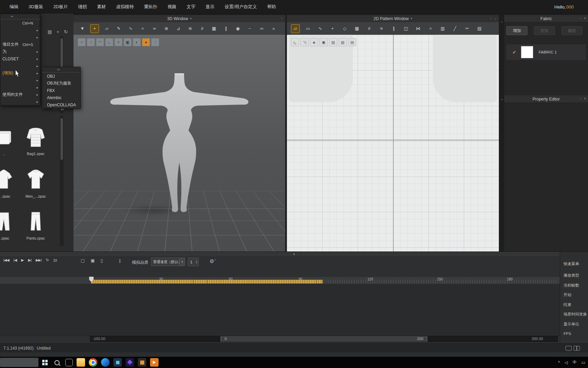  Describe the element at coordinates (345, 29) in the screenshot. I see `polygon-tool-icon: ◇` at that location.